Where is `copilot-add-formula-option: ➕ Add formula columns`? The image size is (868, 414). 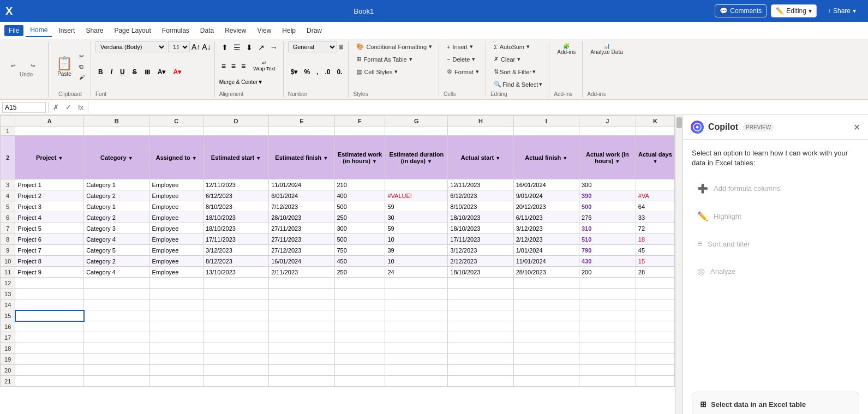 copilot-add-formula-option: ➕ Add formula columns is located at coordinates (776, 189).